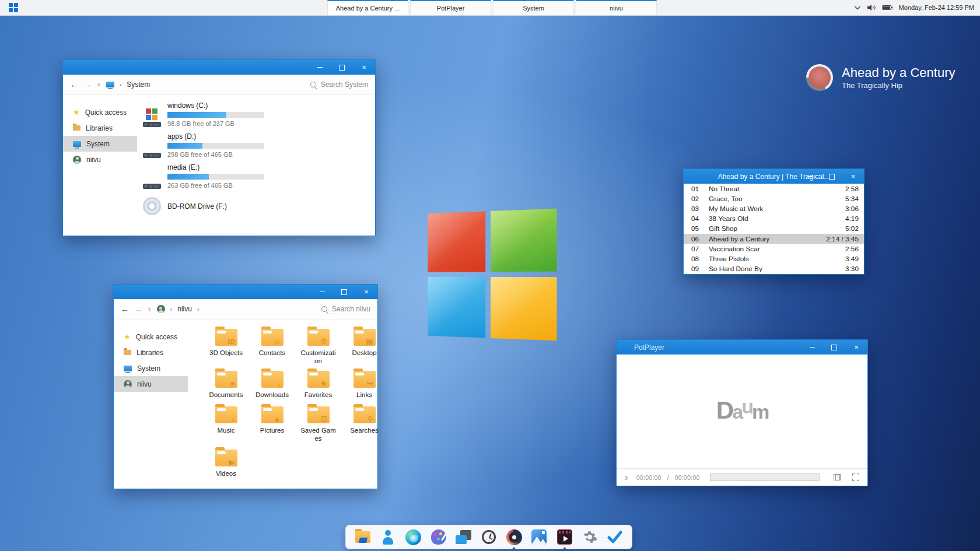  I want to click on playlist-panel-icon, so click(836, 477).